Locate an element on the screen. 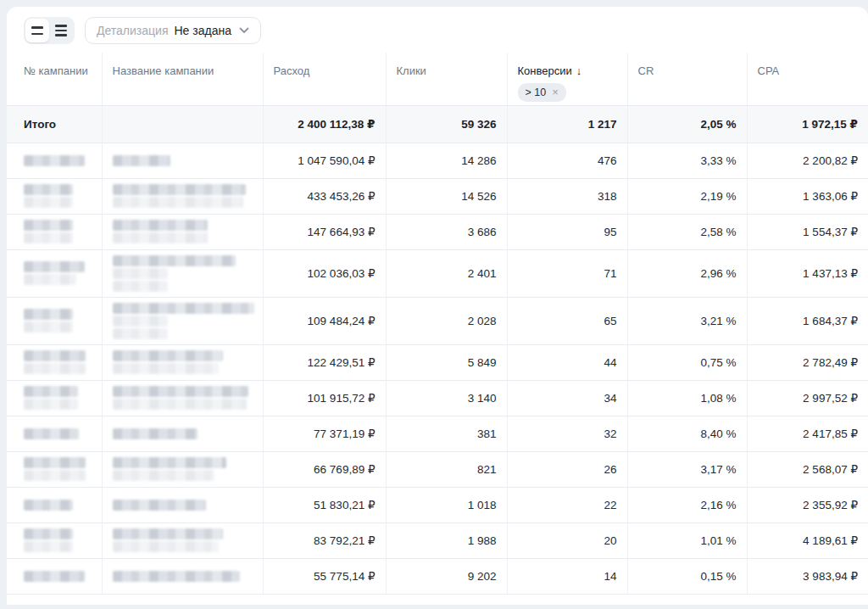  cr-cell: 1,01 % is located at coordinates (687, 540).